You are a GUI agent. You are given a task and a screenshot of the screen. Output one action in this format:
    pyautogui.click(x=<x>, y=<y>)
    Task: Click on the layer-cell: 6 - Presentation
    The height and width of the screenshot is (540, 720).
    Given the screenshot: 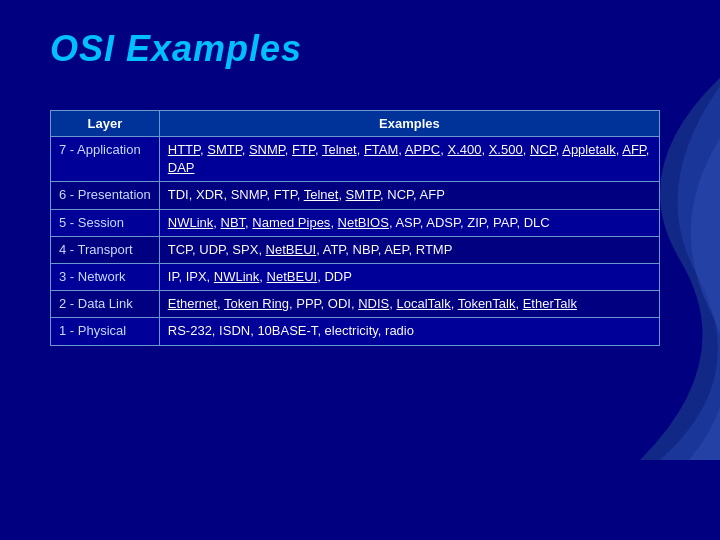 What is the action you would take?
    pyautogui.click(x=106, y=196)
    